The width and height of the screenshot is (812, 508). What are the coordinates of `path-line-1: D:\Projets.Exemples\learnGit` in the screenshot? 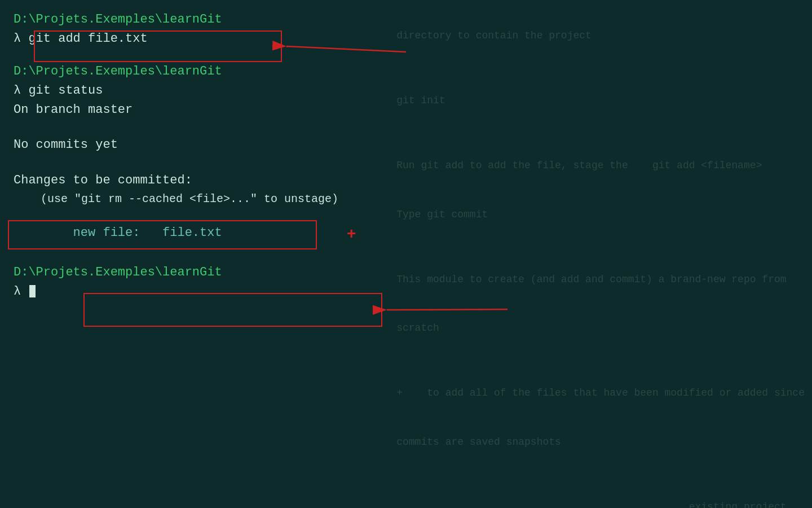 It's located at (406, 20).